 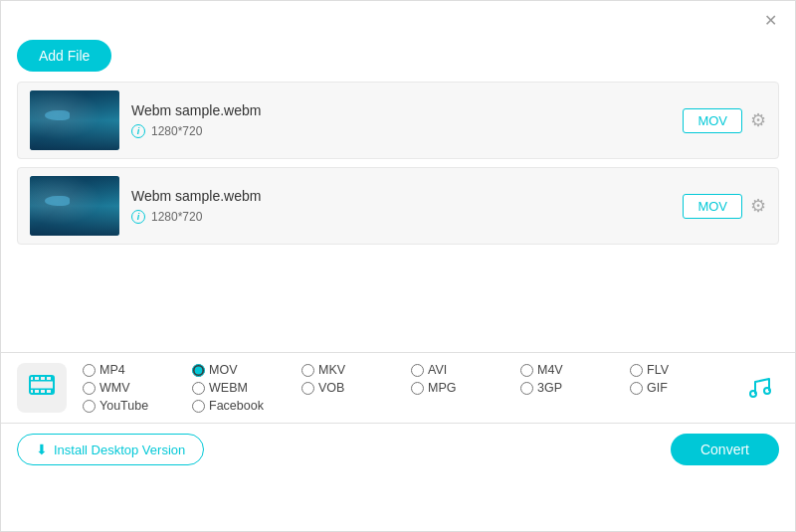 I want to click on format-badge-1: MOV, so click(x=712, y=121).